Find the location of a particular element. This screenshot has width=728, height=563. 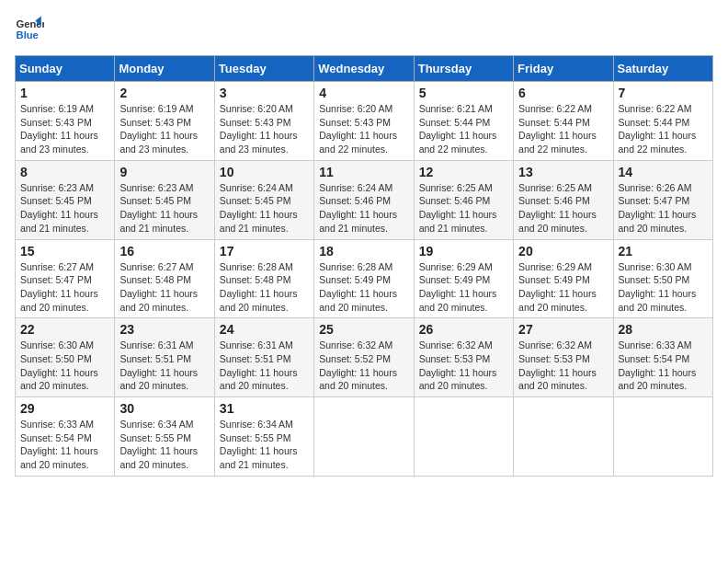

day-number: 17 is located at coordinates (265, 251).